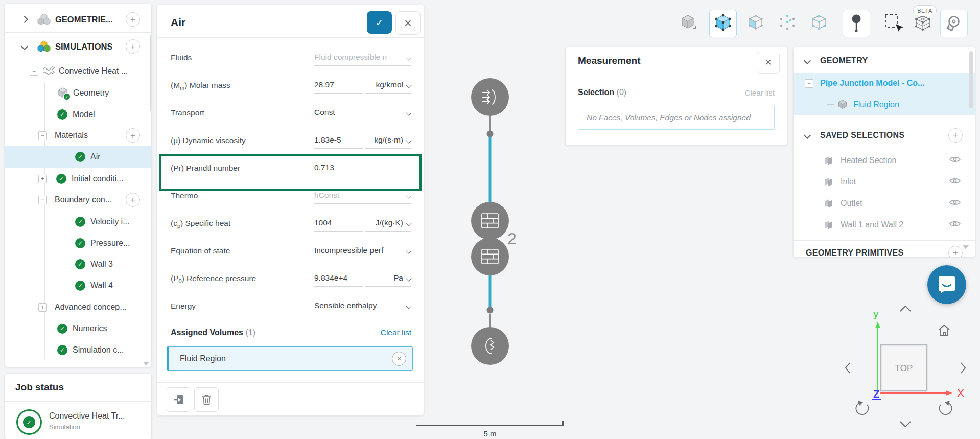  Describe the element at coordinates (363, 196) in the screenshot. I see `thermo-select: hConst` at that location.